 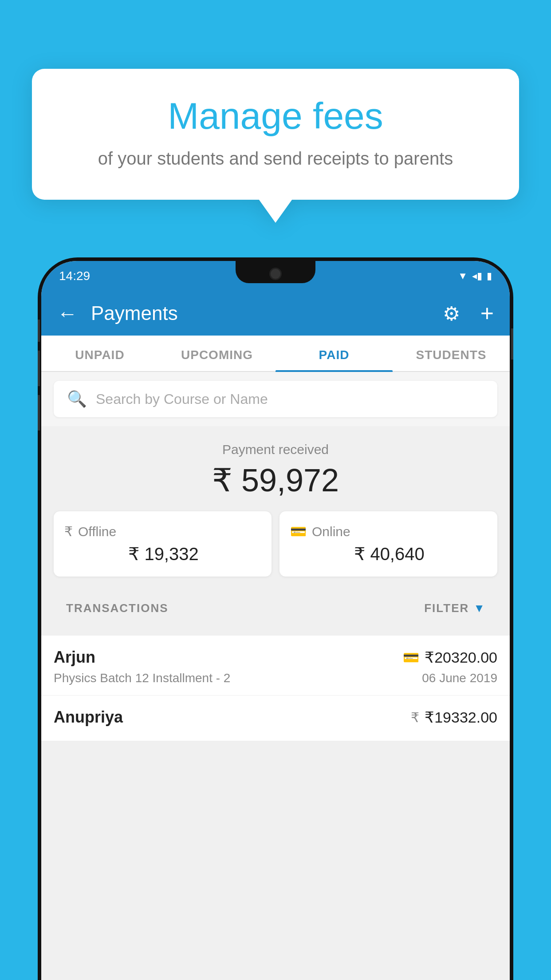 What do you see at coordinates (162, 554) in the screenshot?
I see `offline-amount: ₹ 19,332` at bounding box center [162, 554].